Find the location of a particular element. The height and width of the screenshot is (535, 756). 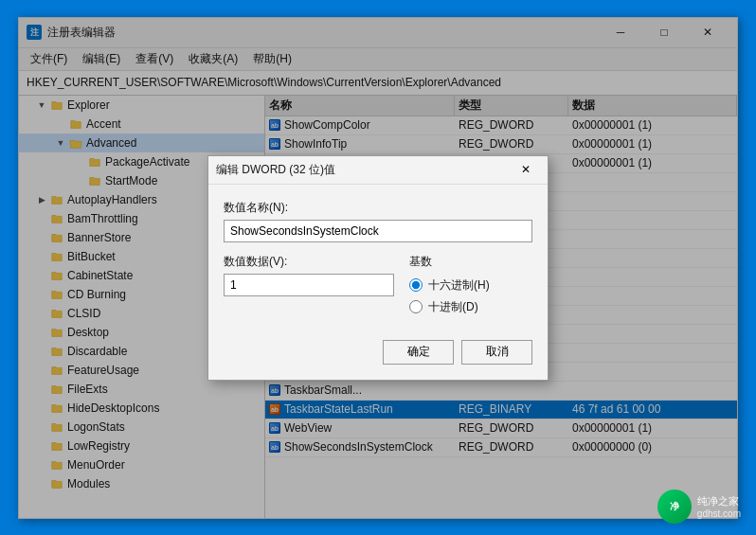

radio-hex is located at coordinates (416, 285).